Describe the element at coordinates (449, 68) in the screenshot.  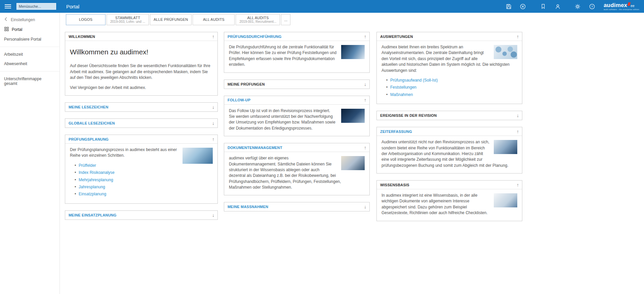
I see `panel-auswertungen: AUSWERTUNGEN ↑ Audimex bietet Ihnen ein …` at that location.